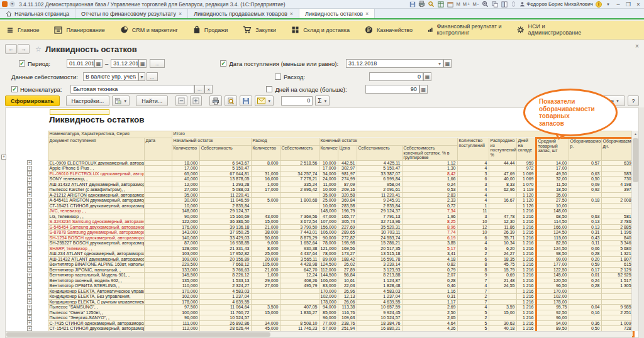 The image size is (644, 338). What do you see at coordinates (299, 323) in the screenshot?
I see `value-cell: 8 508,10` at bounding box center [299, 323].